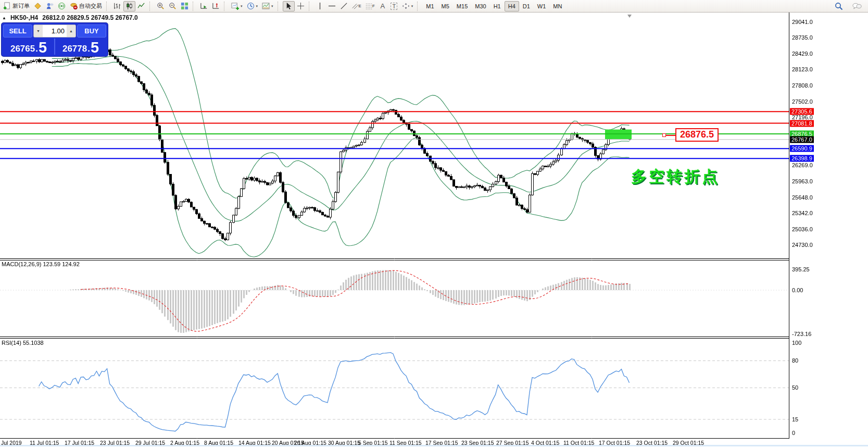 This screenshot has width=868, height=448. I want to click on cn-annotation-text: 多空转折点, so click(675, 177).